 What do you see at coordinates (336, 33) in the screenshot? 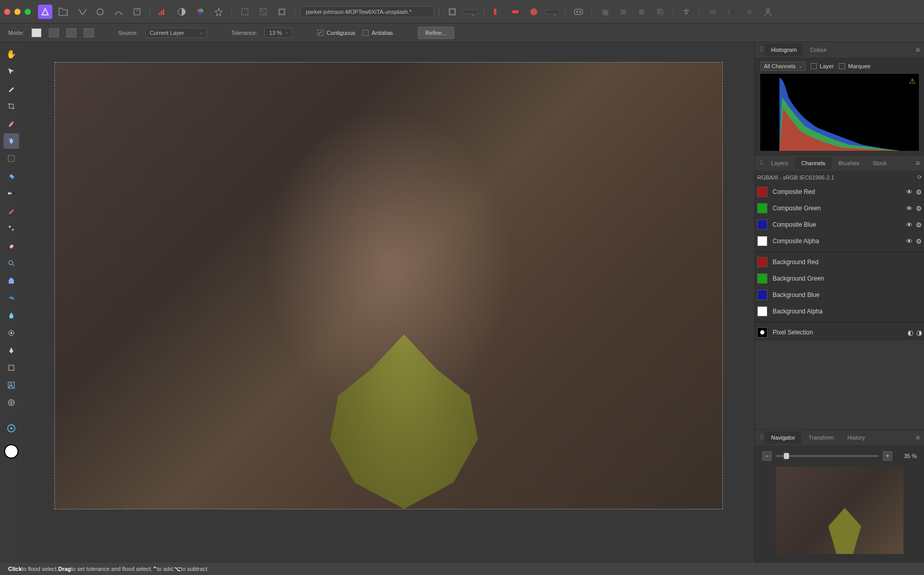
I see `contiguous-checkbox: ✓ Contiguous` at bounding box center [336, 33].